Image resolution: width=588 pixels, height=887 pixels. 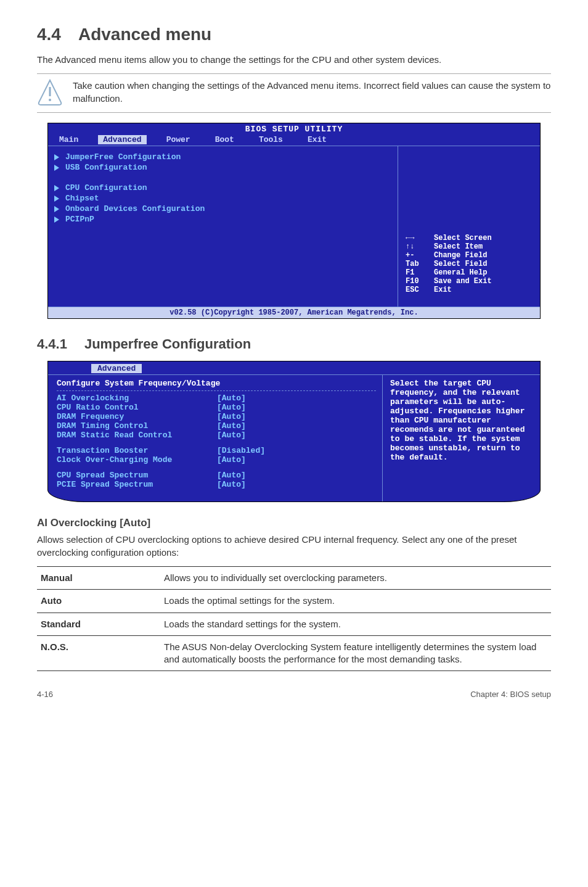 What do you see at coordinates (224, 139) in the screenshot?
I see `tab-boot: Boot` at bounding box center [224, 139].